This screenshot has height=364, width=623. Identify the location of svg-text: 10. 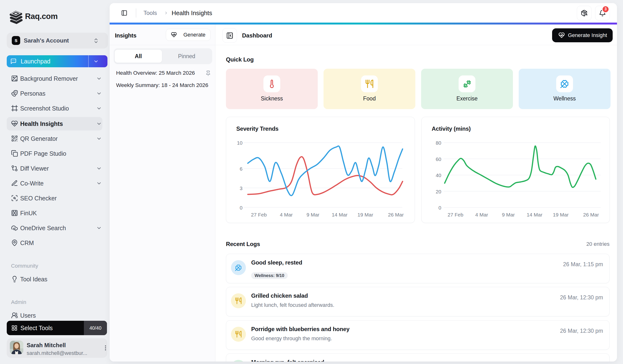
(240, 143).